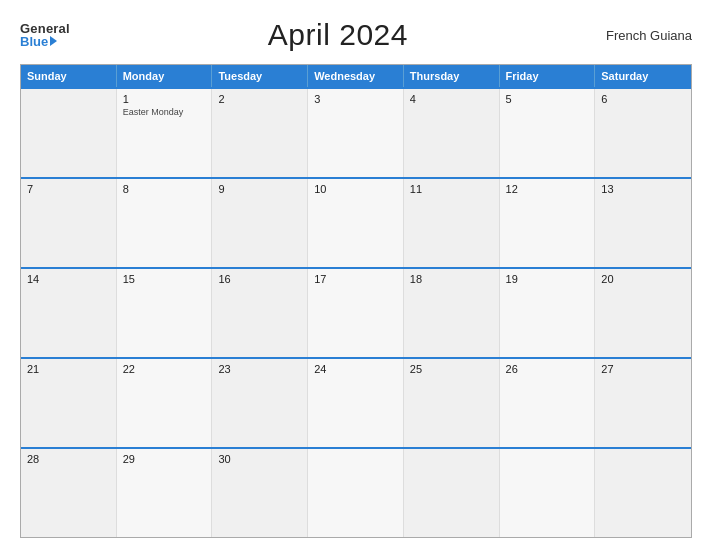 Image resolution: width=712 pixels, height=550 pixels. What do you see at coordinates (452, 133) in the screenshot?
I see `cell-w1-thu: 4` at bounding box center [452, 133].